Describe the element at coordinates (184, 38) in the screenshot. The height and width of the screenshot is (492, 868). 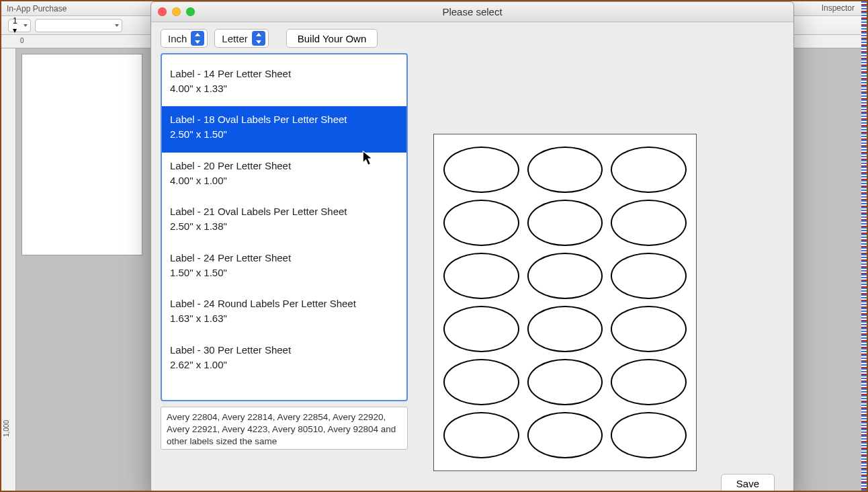
I see `unit-select: Inch` at that location.